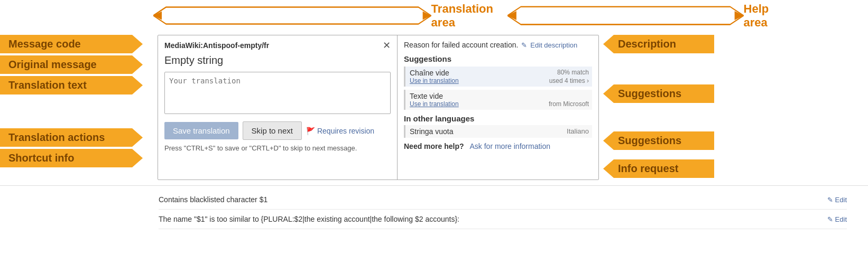 The width and height of the screenshot is (868, 274). What do you see at coordinates (278, 60) in the screenshot?
I see `original-message: Empty string` at bounding box center [278, 60].